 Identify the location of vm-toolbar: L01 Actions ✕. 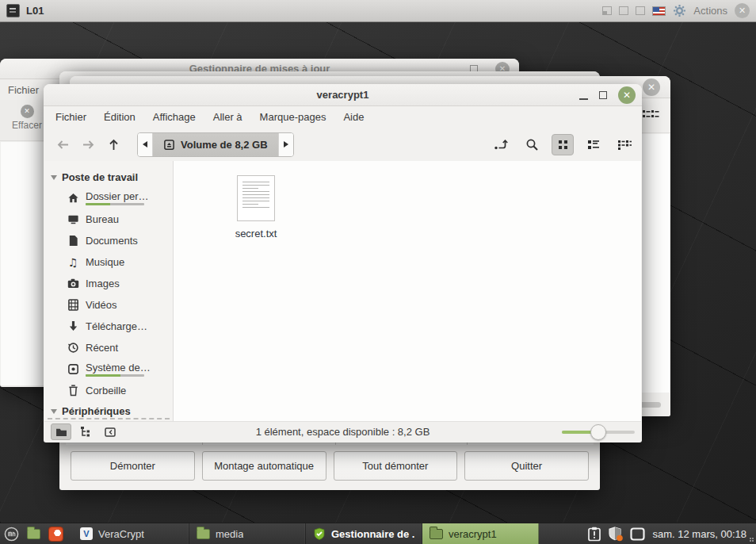
(378, 11).